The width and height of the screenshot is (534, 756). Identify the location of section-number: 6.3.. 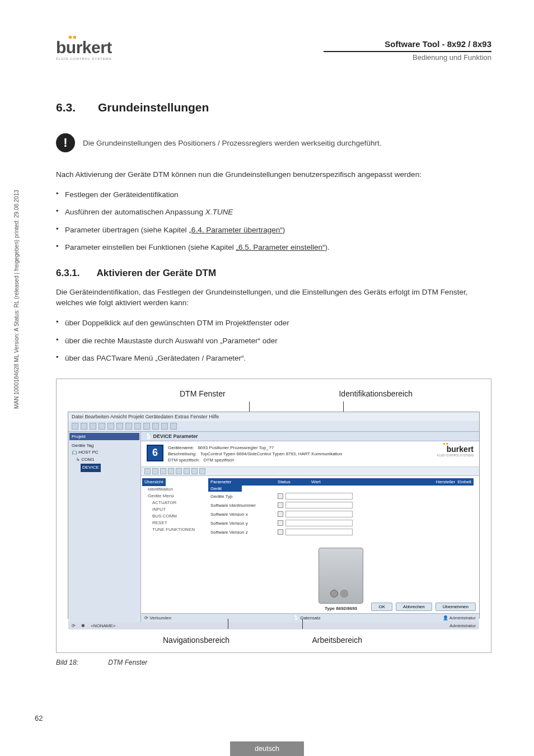
(66, 108).